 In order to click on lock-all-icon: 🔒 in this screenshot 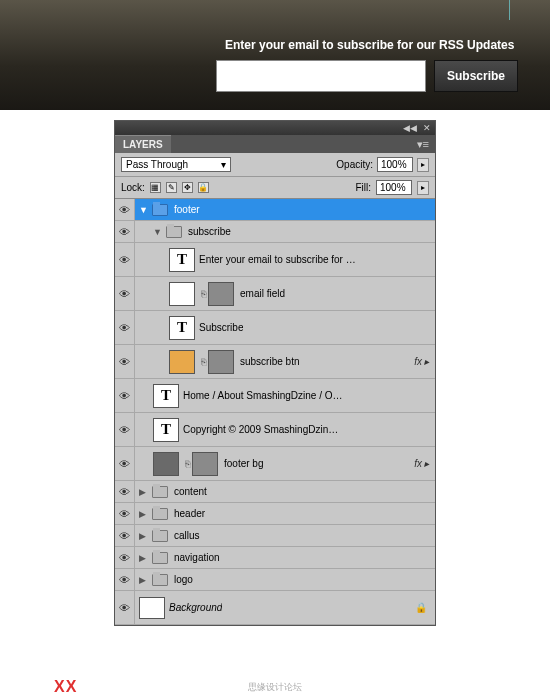, I will do `click(204, 188)`.